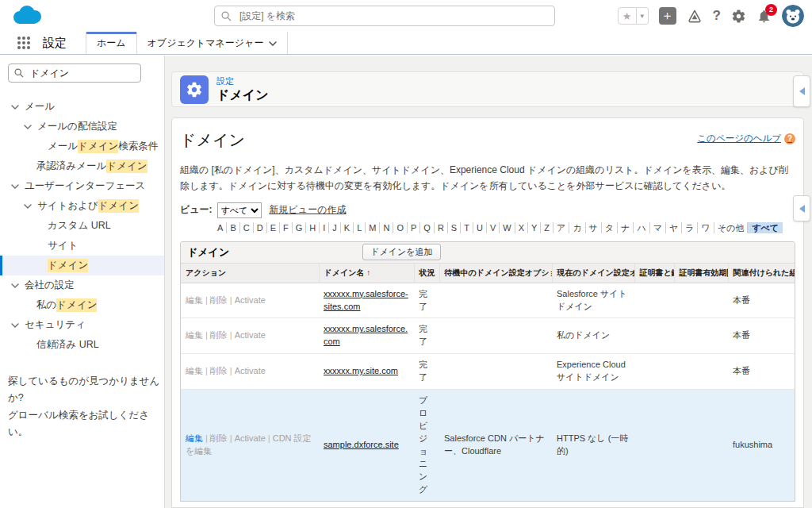 This screenshot has height=508, width=812. I want to click on favorites-star-button: ★, so click(627, 16).